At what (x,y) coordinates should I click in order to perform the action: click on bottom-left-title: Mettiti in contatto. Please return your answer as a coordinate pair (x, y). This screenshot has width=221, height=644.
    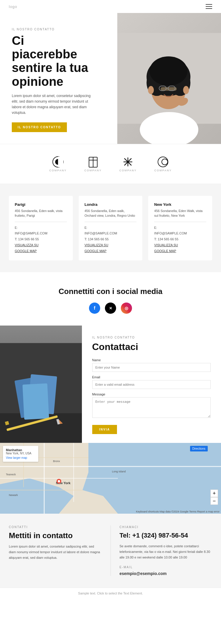
    Looking at the image, I should click on (55, 535).